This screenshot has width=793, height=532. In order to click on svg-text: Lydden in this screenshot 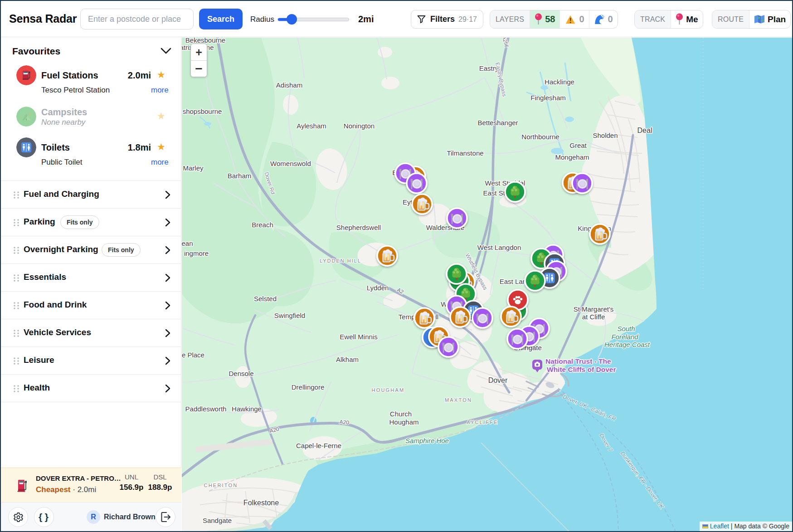, I will do `click(378, 288)`.